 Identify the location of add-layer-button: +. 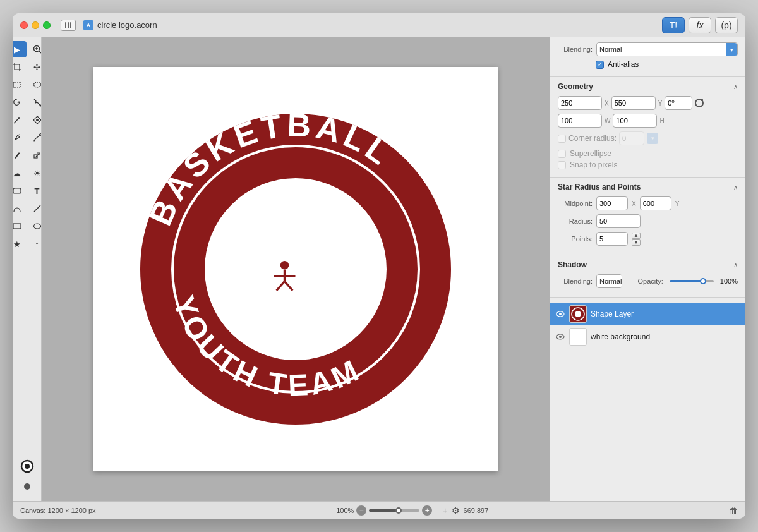
(445, 511).